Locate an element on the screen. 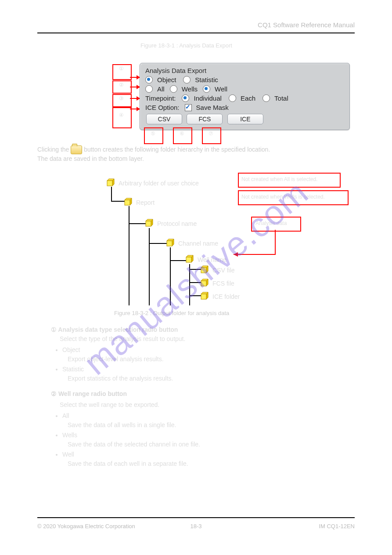 Image resolution: width=392 pixels, height=555 pixels. radio-statistic-label: Statistic is located at coordinates (206, 80).